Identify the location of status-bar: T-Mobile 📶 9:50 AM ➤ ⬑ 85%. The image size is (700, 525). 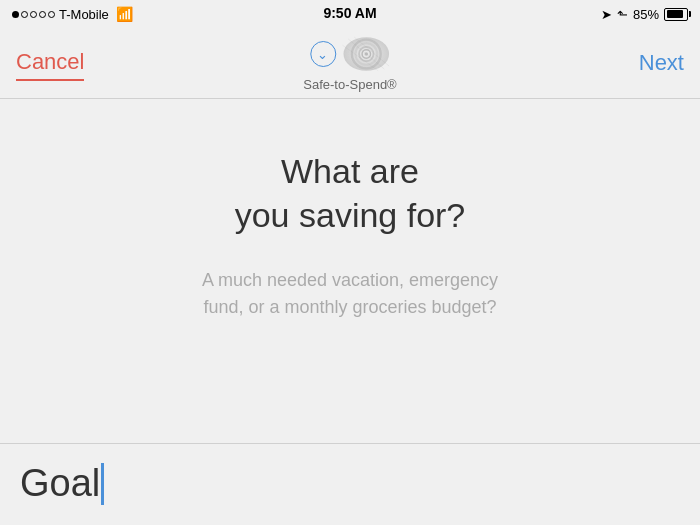
(350, 14).